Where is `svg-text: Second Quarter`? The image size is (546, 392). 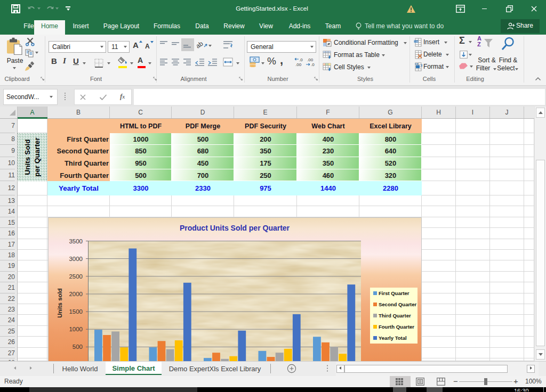 svg-text: Second Quarter is located at coordinates (398, 305).